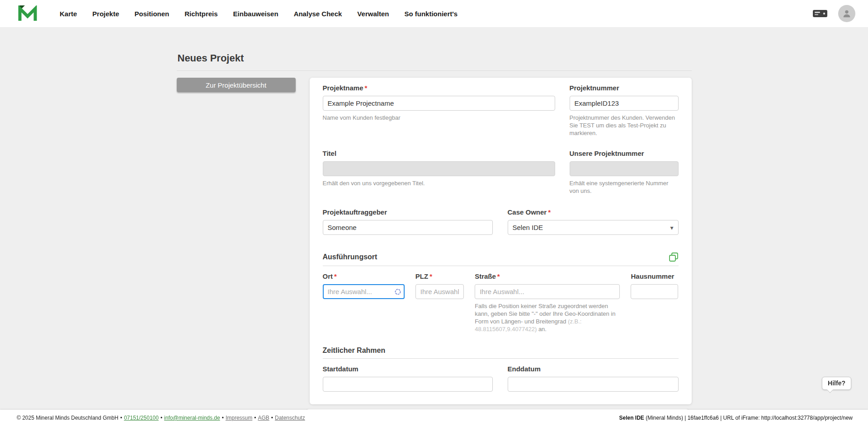 This screenshot has width=868, height=426. I want to click on logo-m-icon, so click(28, 14).